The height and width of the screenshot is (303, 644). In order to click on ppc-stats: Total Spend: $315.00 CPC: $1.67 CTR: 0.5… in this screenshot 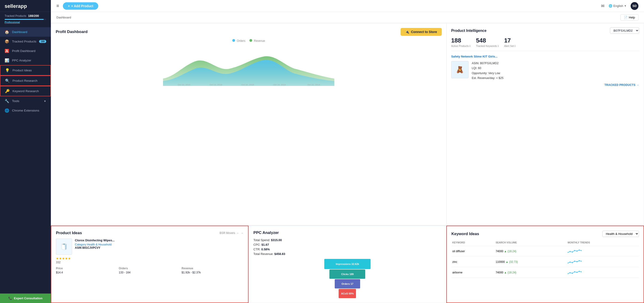, I will do `click(347, 247)`.